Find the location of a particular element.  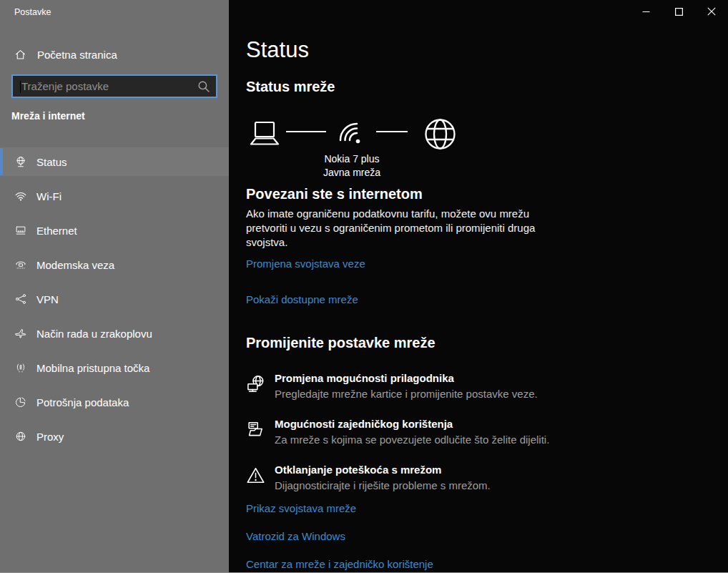

network-name: Nokia 7 plus is located at coordinates (352, 159).